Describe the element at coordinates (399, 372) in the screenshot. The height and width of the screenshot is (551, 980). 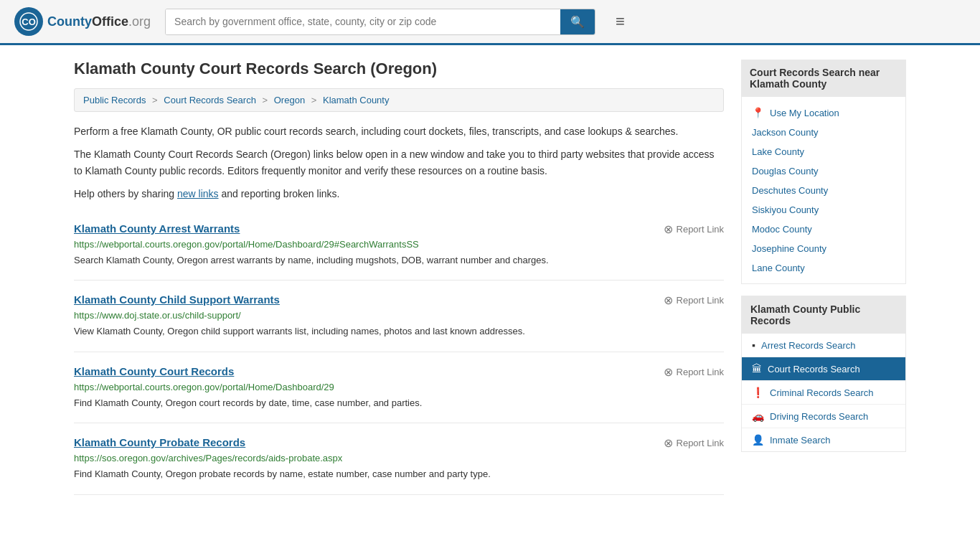
I see `result-header: Klamath County Court Records ⊗ Report Li…` at that location.